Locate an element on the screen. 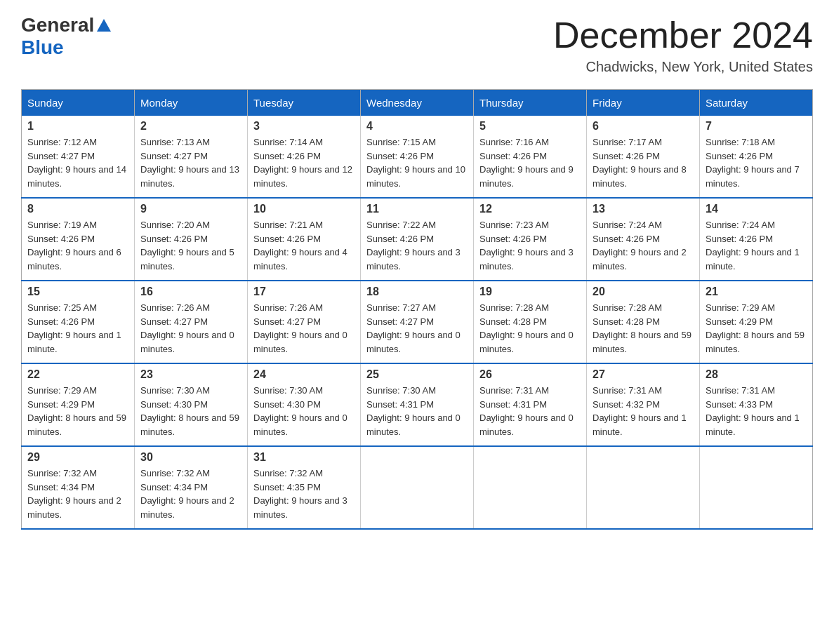 The image size is (834, 644). calendar-day-cell: 28Sunrise: 7:31 AMSunset: 4:33 PMDayligh… is located at coordinates (757, 405).